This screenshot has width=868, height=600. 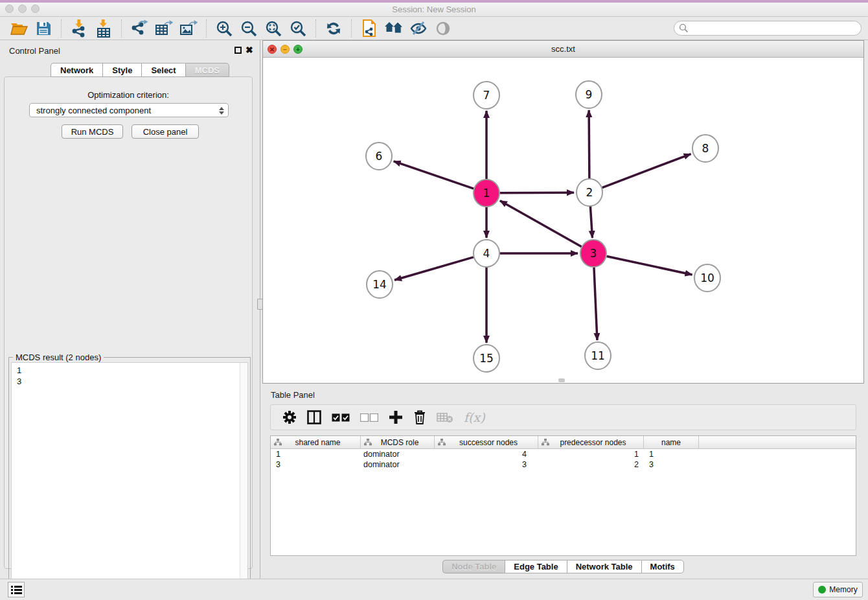 What do you see at coordinates (598, 356) in the screenshot?
I see `graph-node-label-11: 11` at bounding box center [598, 356].